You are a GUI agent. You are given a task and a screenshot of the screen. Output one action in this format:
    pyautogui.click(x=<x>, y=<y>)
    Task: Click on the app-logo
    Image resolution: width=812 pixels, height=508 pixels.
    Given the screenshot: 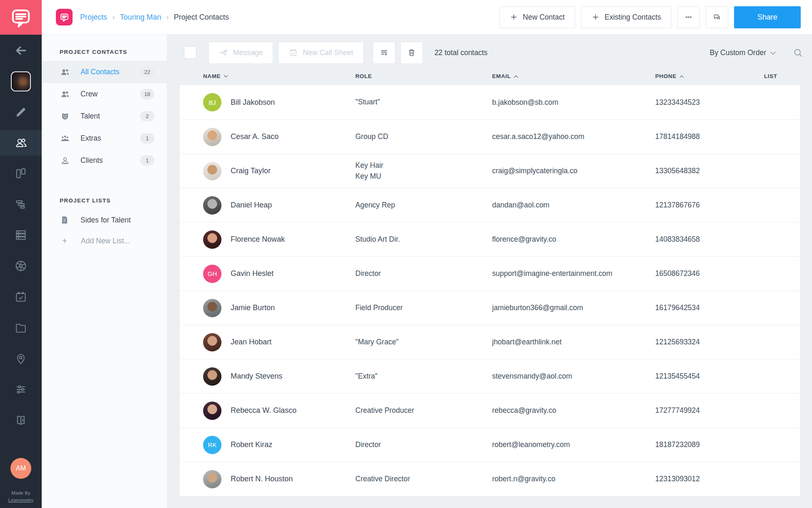 What is the action you would take?
    pyautogui.click(x=21, y=18)
    